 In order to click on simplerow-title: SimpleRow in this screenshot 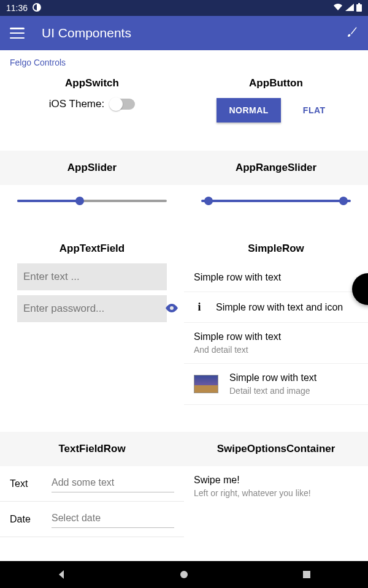, I will do `click(276, 250)`.